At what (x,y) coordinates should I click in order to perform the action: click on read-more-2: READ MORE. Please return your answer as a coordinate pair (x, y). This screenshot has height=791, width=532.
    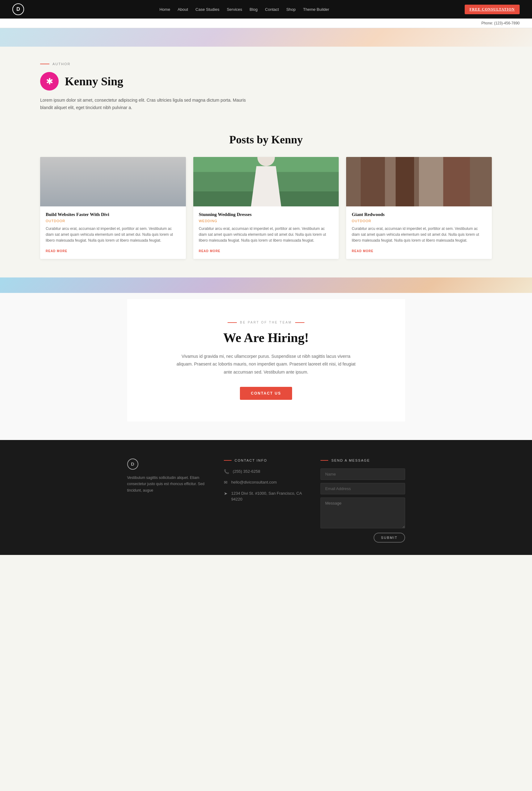
    Looking at the image, I should click on (210, 251).